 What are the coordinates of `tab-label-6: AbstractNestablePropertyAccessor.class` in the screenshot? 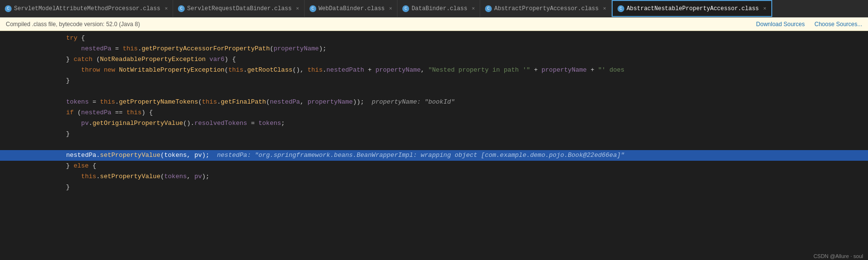 It's located at (693, 9).